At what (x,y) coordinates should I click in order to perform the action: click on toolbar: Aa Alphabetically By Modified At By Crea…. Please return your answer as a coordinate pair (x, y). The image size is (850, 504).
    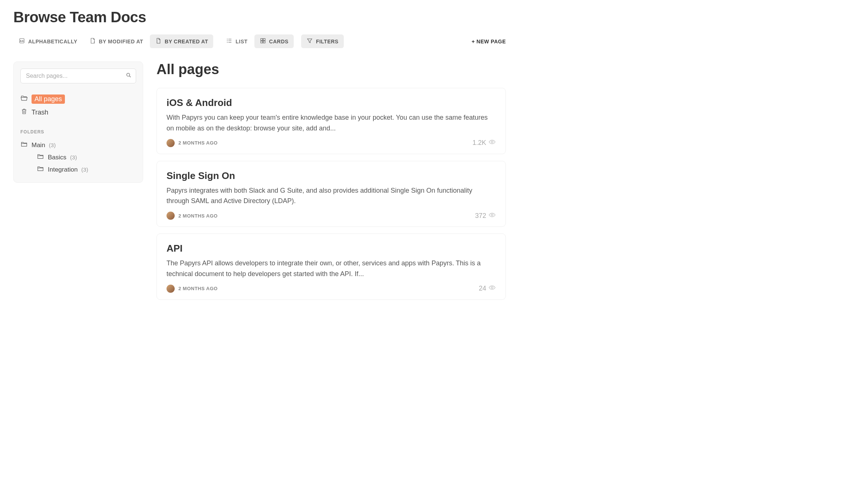
    Looking at the image, I should click on (260, 42).